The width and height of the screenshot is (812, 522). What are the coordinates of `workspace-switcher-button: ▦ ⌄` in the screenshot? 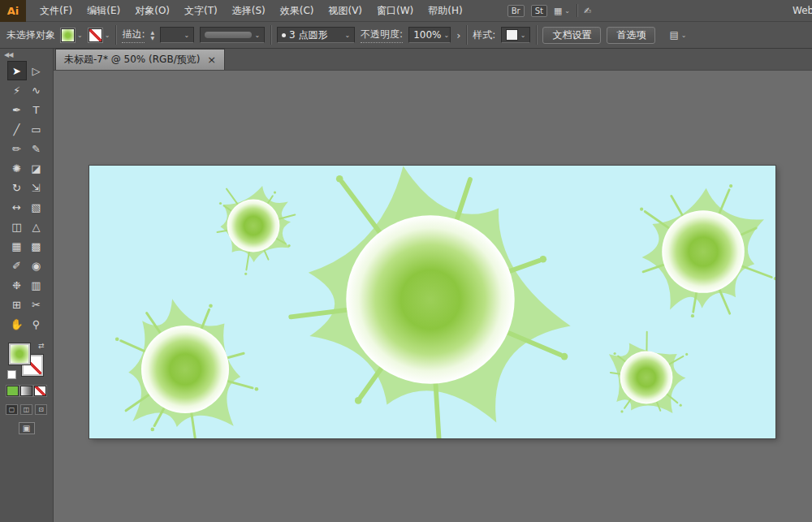 It's located at (562, 11).